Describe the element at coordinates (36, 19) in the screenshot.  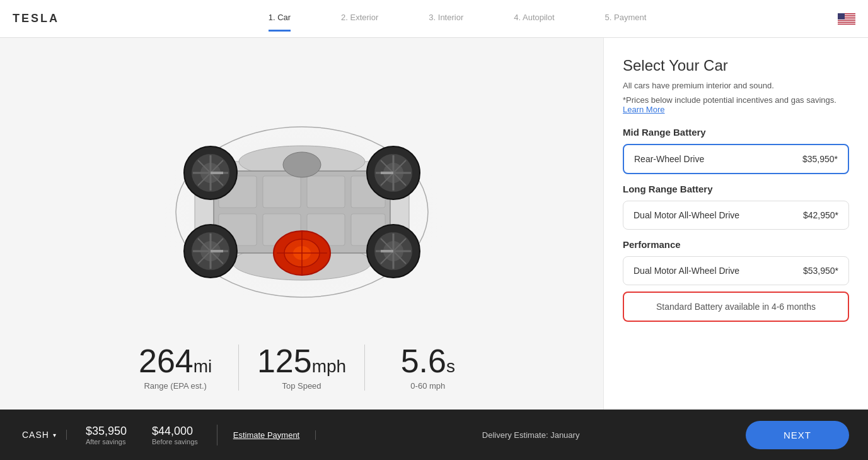
I see `tesla-logo: TESLA` at that location.